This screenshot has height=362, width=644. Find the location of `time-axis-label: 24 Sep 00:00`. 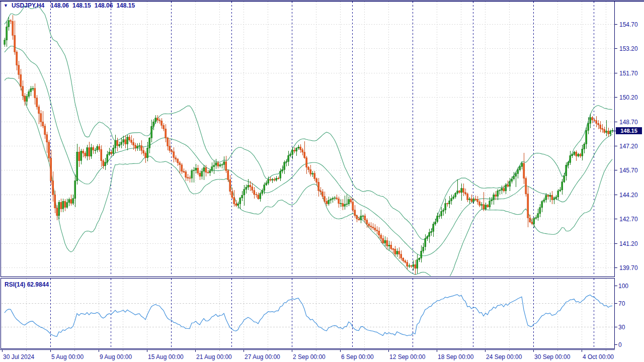

time-axis-label: 24 Sep 00:00 is located at coordinates (504, 357).